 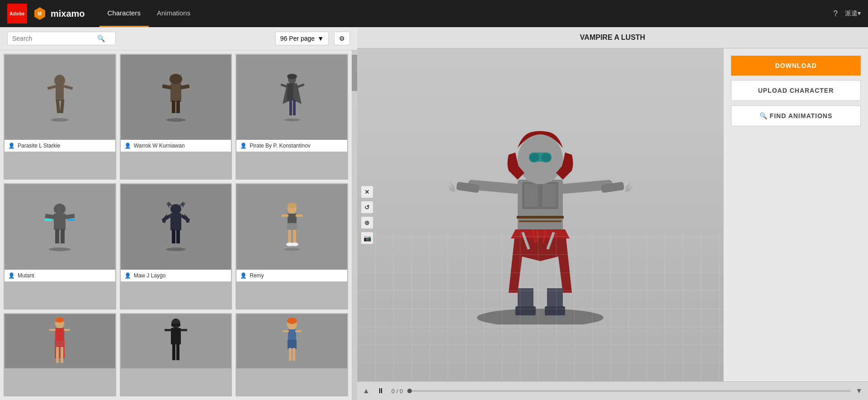 What do you see at coordinates (292, 246) in the screenshot?
I see `list-item: 👤 Remy` at bounding box center [292, 246].